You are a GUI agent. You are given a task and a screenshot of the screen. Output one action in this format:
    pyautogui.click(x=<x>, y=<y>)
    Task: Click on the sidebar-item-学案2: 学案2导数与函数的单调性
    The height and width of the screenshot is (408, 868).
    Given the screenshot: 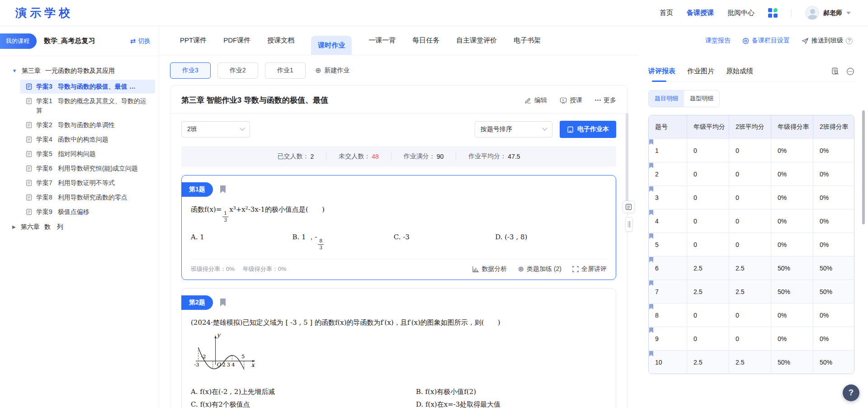 What is the action you would take?
    pyautogui.click(x=88, y=125)
    